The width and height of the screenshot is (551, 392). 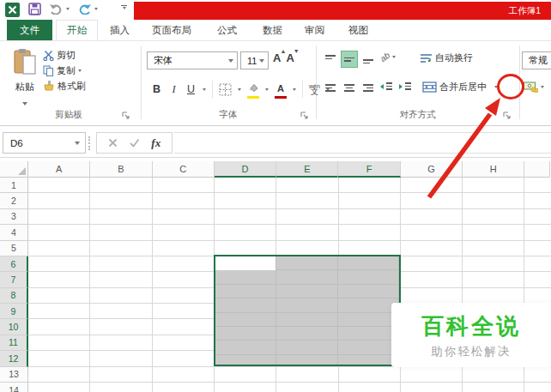 What do you see at coordinates (314, 30) in the screenshot?
I see `tab-review: 审阅` at bounding box center [314, 30].